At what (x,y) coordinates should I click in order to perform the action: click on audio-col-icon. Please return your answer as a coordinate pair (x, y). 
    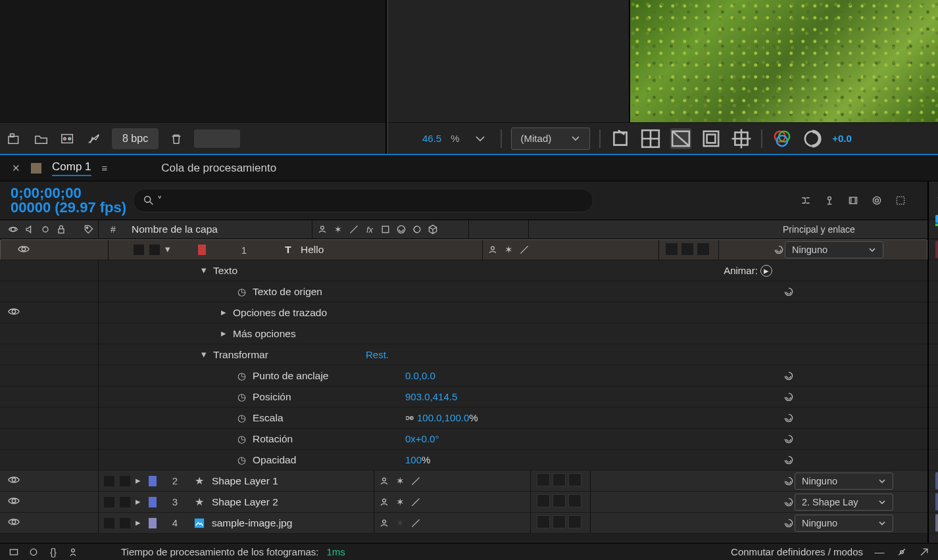
    Looking at the image, I should click on (29, 229).